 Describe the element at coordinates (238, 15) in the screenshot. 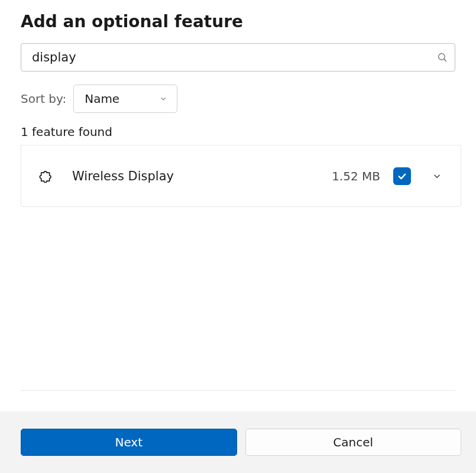

I see `dialog-title: Add an optional feature` at that location.